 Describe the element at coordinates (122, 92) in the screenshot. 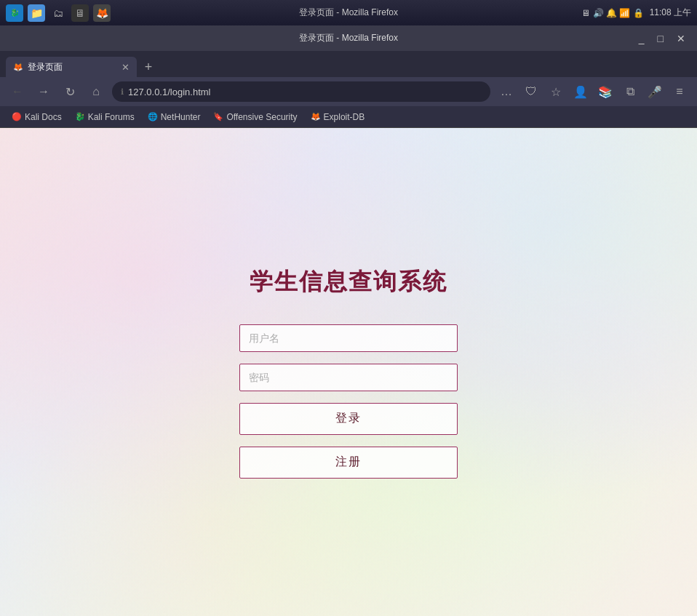

I see `url-info-icon: ℹ` at that location.